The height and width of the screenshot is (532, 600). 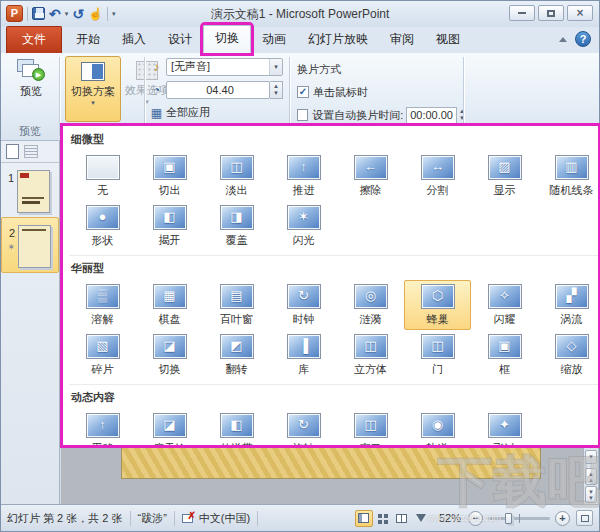 I want to click on transition-item: ◫窗口, so click(x=370, y=428).